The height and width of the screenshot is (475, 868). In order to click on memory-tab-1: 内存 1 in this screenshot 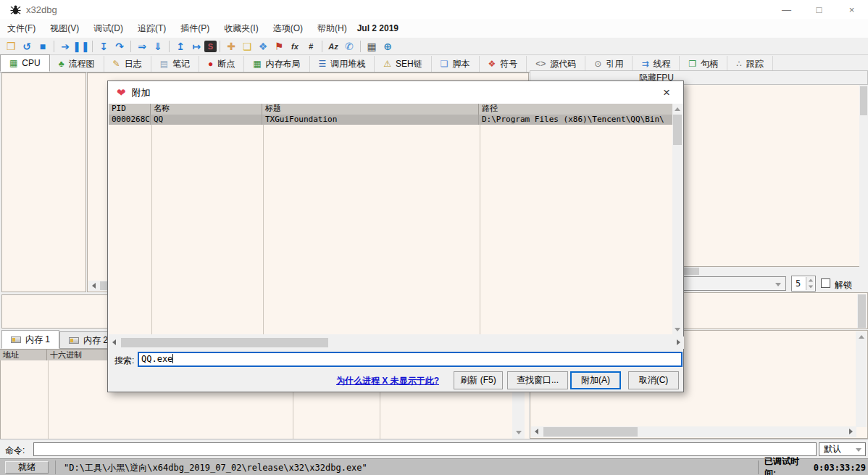, I will do `click(30, 339)`.